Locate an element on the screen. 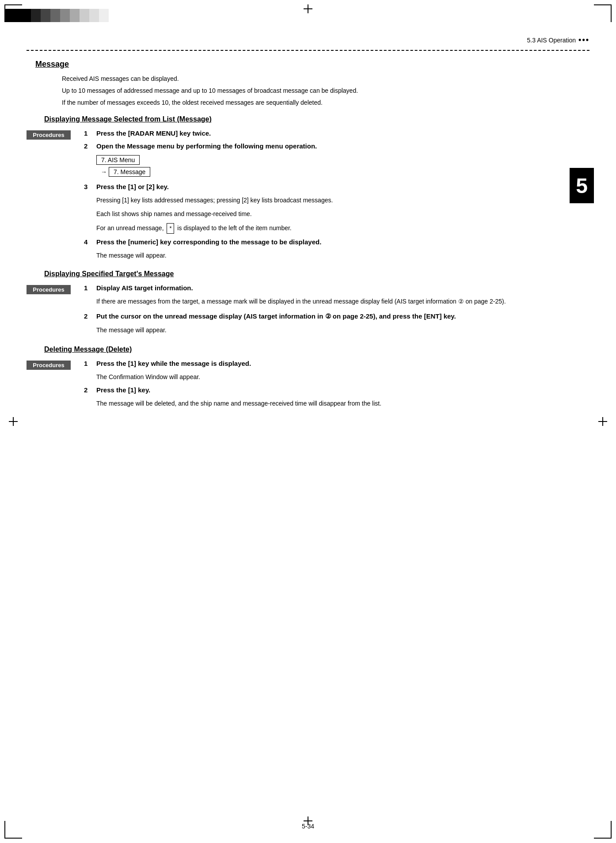 Image resolution: width=616 pixels, height=843 pixels. dots-decoration: ••• is located at coordinates (584, 40).